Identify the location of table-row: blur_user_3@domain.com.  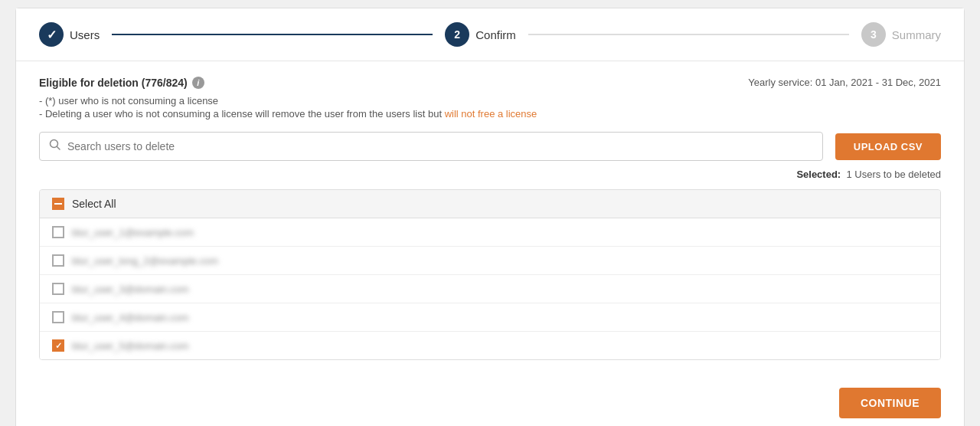
(490, 290).